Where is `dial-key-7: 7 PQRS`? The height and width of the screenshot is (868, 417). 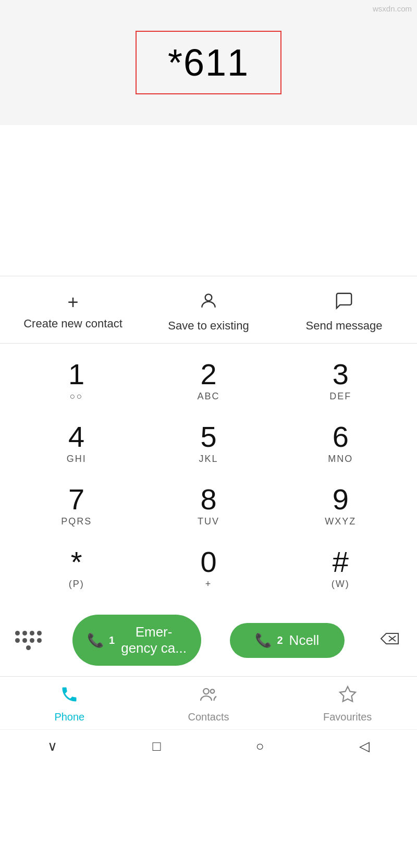
dial-key-7: 7 PQRS is located at coordinates (77, 505).